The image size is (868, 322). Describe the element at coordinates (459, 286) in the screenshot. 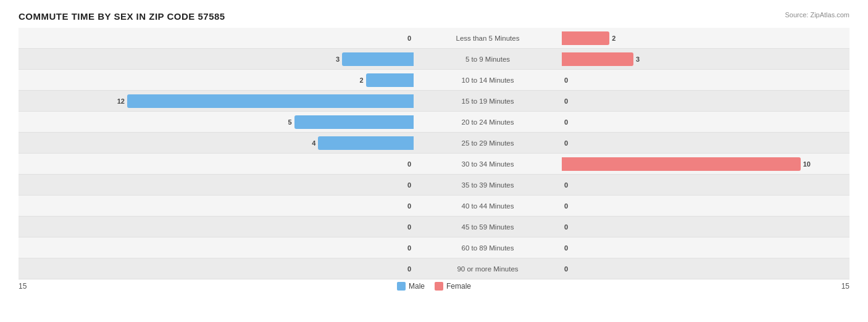

I see `legend-female-label: Female` at that location.